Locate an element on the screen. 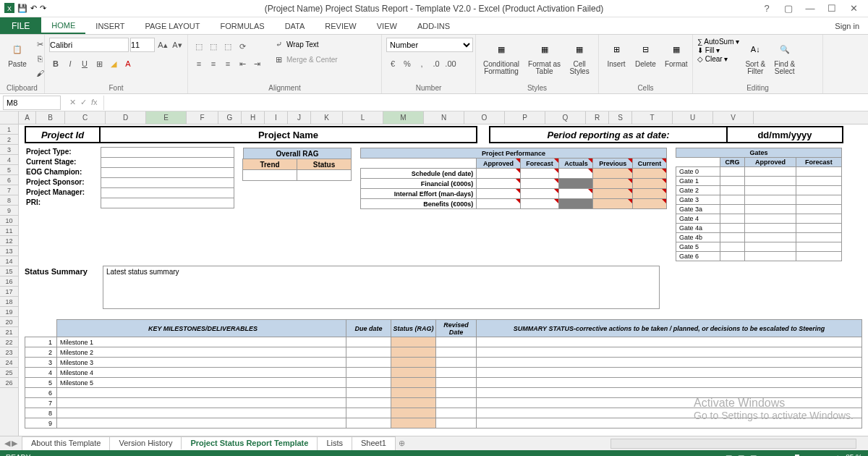 The height and width of the screenshot is (456, 868). row-header-5: 5 is located at coordinates (9, 170).